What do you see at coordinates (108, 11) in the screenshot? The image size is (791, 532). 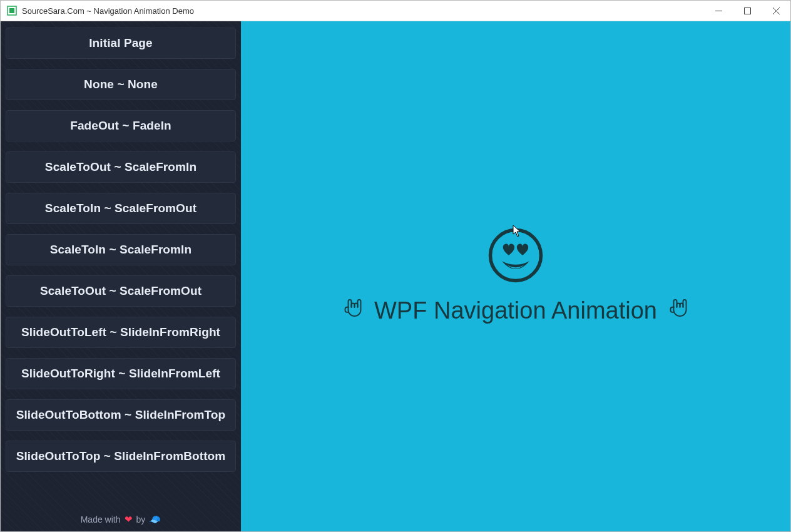 I see `window-title: SourceSara.Com ~ Navigation Animation De…` at bounding box center [108, 11].